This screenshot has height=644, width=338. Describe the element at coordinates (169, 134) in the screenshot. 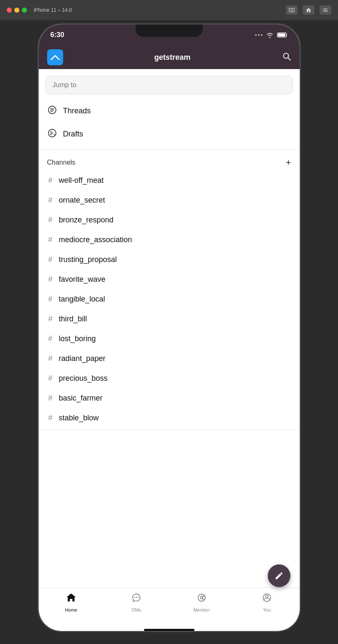

I see `drafts-nav-item: Drafts` at that location.